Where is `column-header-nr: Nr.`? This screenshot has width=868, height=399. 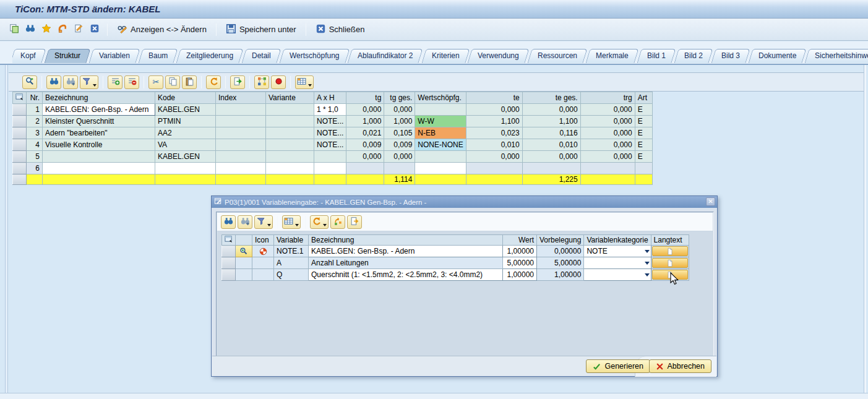
column-header-nr: Nr. is located at coordinates (35, 98).